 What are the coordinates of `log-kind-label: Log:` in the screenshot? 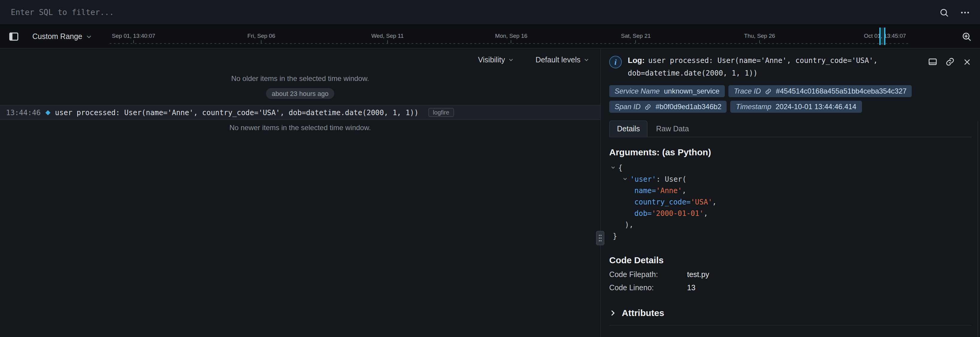 It's located at (636, 60).